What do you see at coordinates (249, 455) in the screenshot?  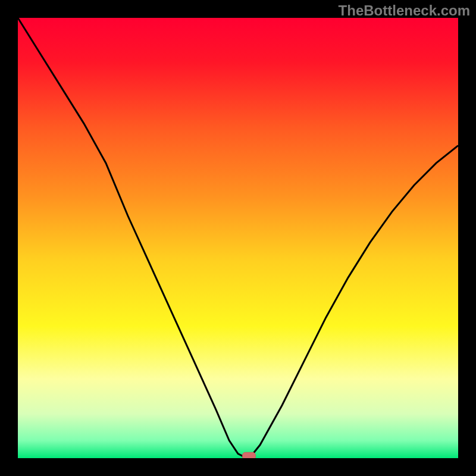 I see `optimal-marker` at bounding box center [249, 455].